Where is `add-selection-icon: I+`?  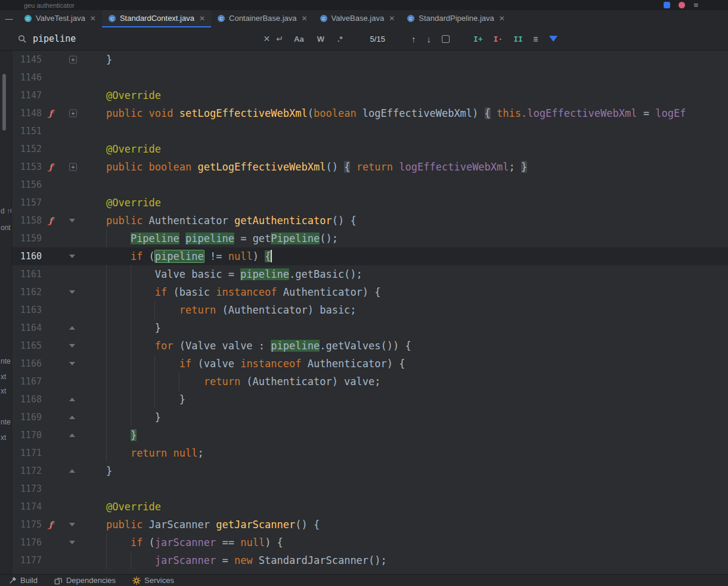
add-selection-icon: I+ is located at coordinates (478, 39).